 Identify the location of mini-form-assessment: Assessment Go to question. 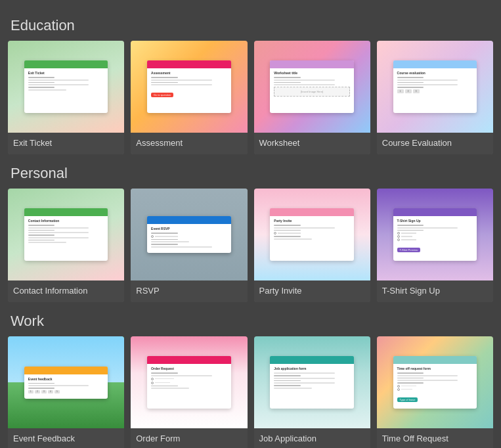
(189, 87).